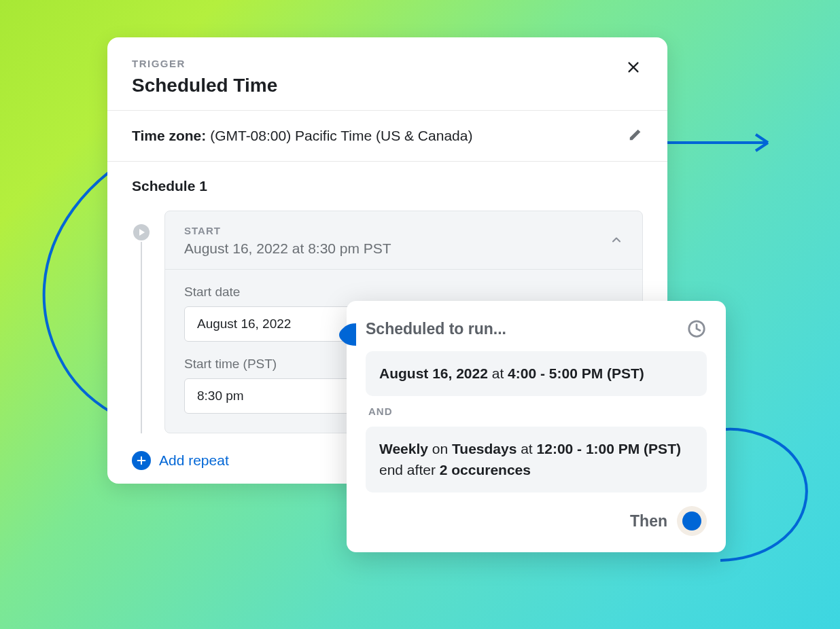 The image size is (840, 629). I want to click on add-repeat-label: Add repeat, so click(194, 461).